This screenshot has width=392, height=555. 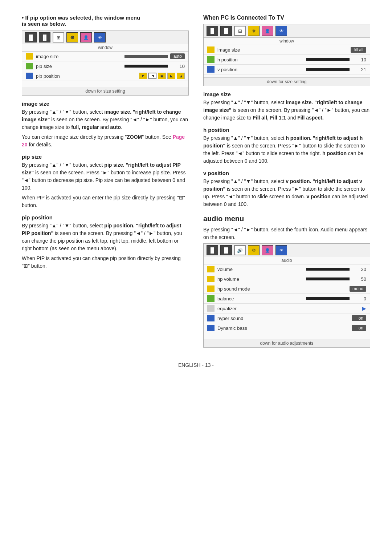 What do you see at coordinates (177, 66) in the screenshot?
I see `pip-size-value: 10` at bounding box center [177, 66].